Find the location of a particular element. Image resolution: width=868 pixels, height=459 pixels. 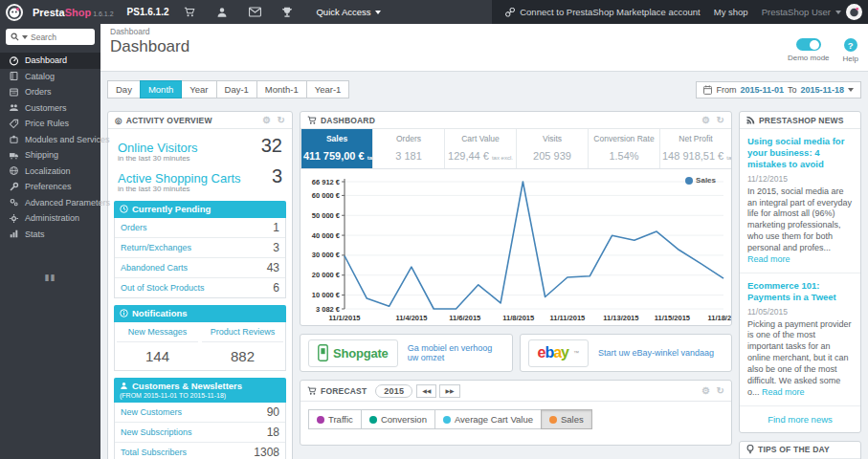

sidebar-item: Modules and Services is located at coordinates (50, 140).